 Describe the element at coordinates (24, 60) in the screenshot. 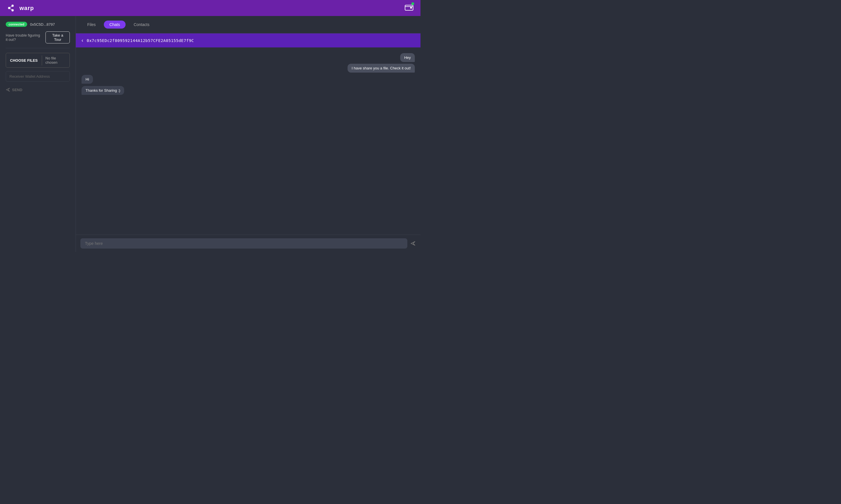

I see `choose-files-button: CHOOSE FILES` at that location.